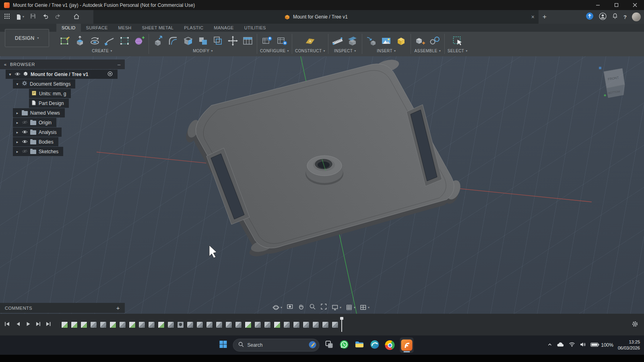 The height and width of the screenshot is (362, 644). What do you see at coordinates (344, 345) in the screenshot?
I see `whatsapp-icon` at bounding box center [344, 345].